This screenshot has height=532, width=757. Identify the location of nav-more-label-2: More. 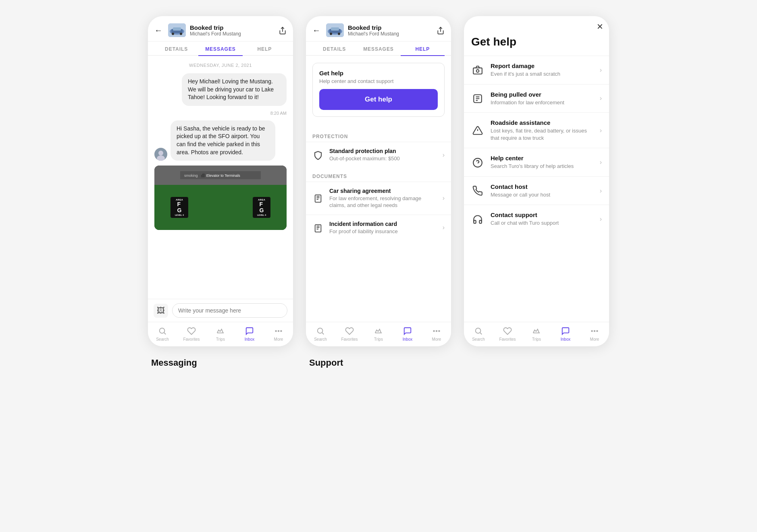
(437, 339).